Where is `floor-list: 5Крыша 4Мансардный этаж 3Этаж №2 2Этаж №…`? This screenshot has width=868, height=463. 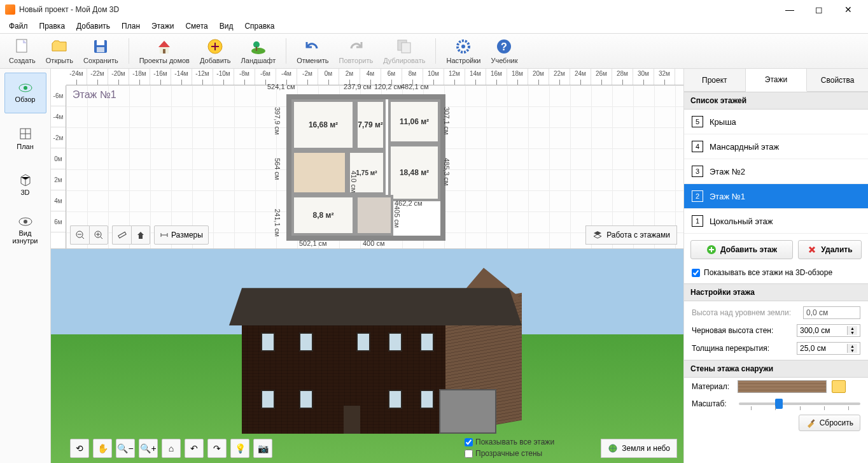 floor-list: 5Крыша 4Мансардный этаж 3Этаж №2 2Этаж №… is located at coordinates (776, 172).